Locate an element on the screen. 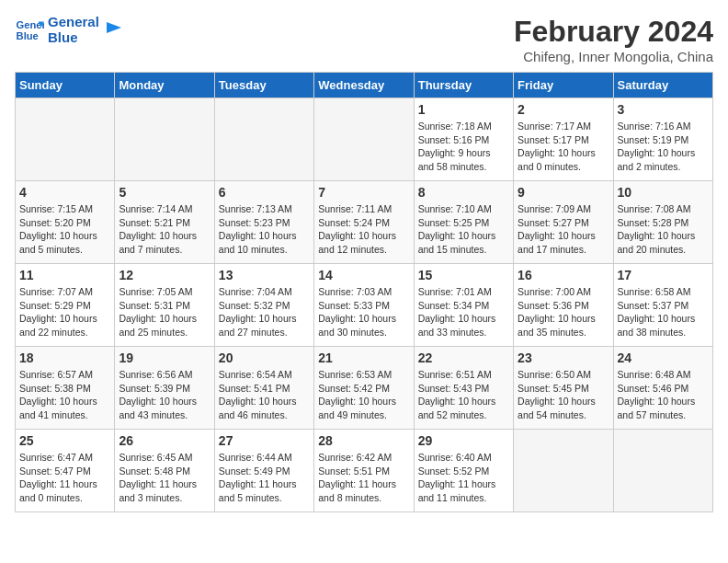 The image size is (728, 563). calendar-cell: 9Sunrise: 7:09 AM Sunset: 5:27 PM Daylig… is located at coordinates (563, 223).